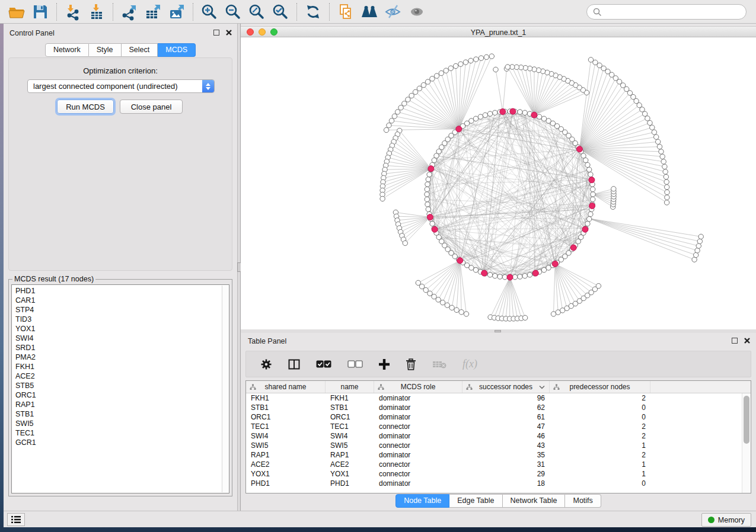 The height and width of the screenshot is (532, 756). What do you see at coordinates (498, 417) in the screenshot?
I see `table-row: ORC1ORC1dominator610` at bounding box center [498, 417].